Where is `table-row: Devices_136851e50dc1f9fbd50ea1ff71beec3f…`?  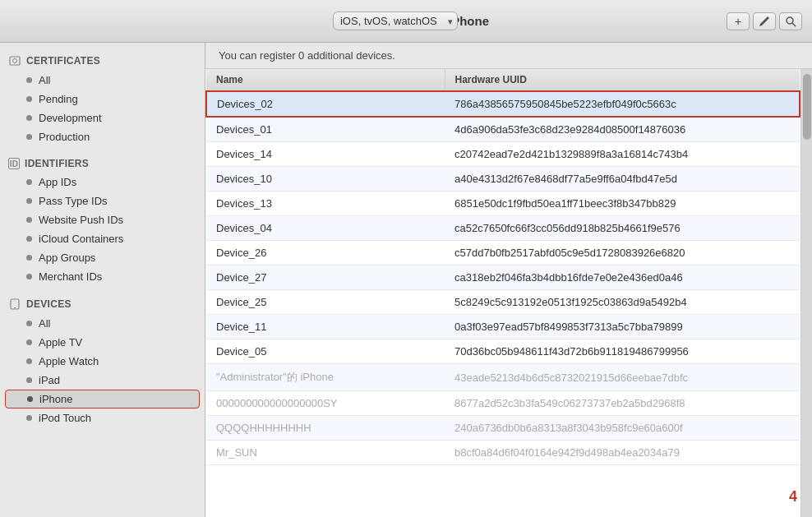
table-row: Devices_136851e50dc1f9fbd50ea1ff71beec3f… is located at coordinates (503, 204).